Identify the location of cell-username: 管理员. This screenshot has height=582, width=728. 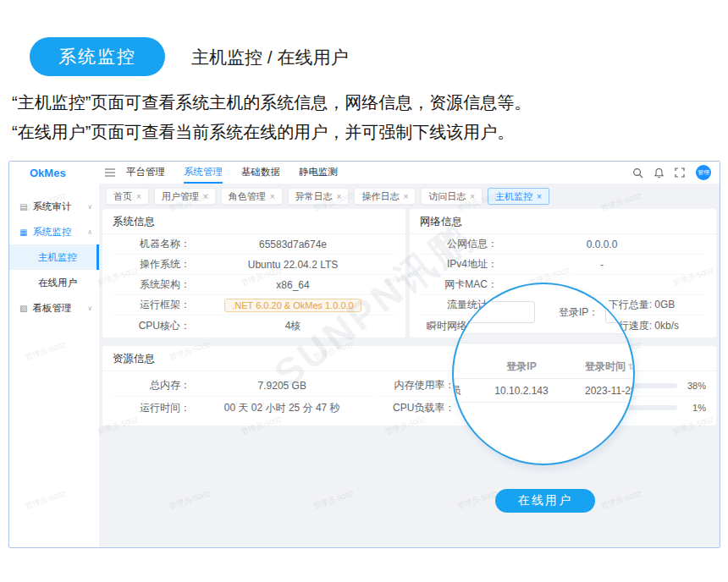
(459, 391).